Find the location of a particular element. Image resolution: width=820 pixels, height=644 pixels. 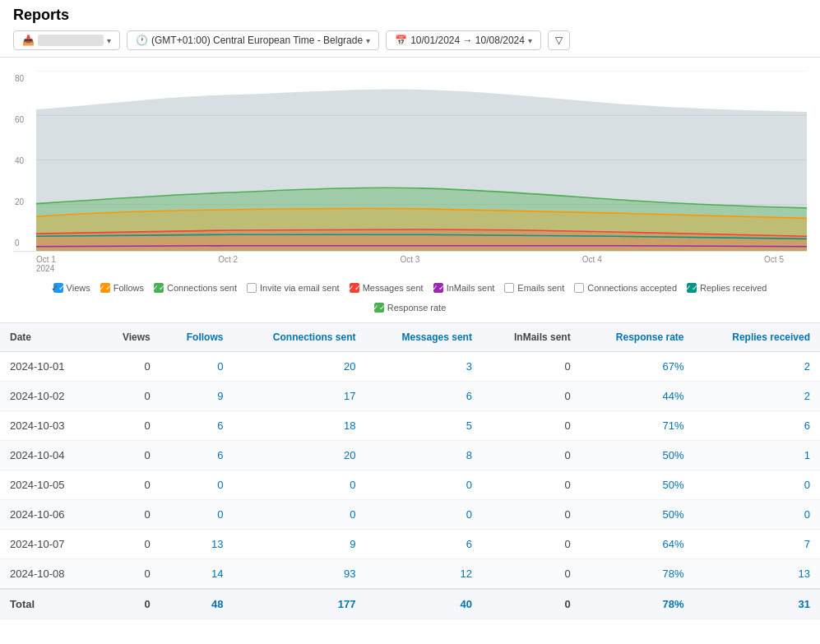

page-title: Reports is located at coordinates (410, 15).